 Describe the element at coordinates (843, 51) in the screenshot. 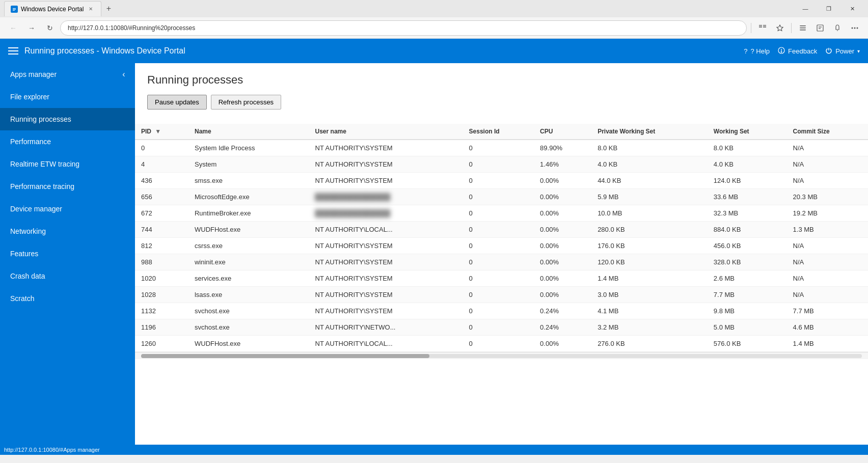

I see `power-button: Power ▾` at that location.